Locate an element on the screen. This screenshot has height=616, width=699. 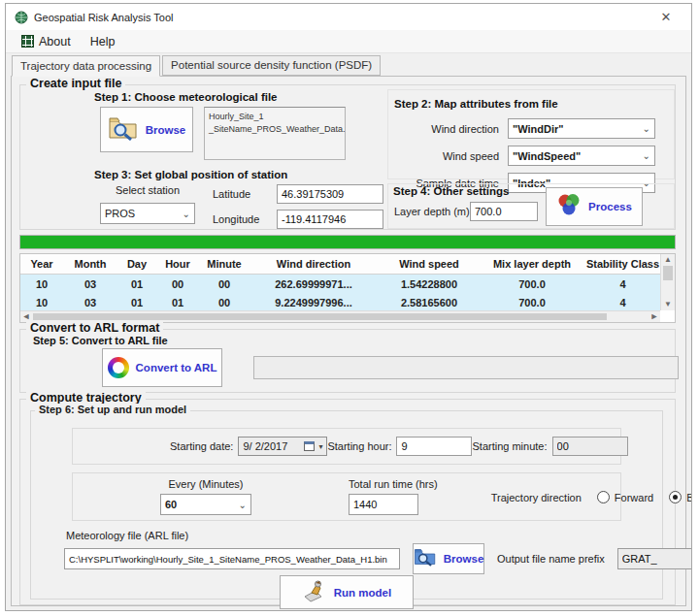
process-button-label: Process is located at coordinates (610, 207).